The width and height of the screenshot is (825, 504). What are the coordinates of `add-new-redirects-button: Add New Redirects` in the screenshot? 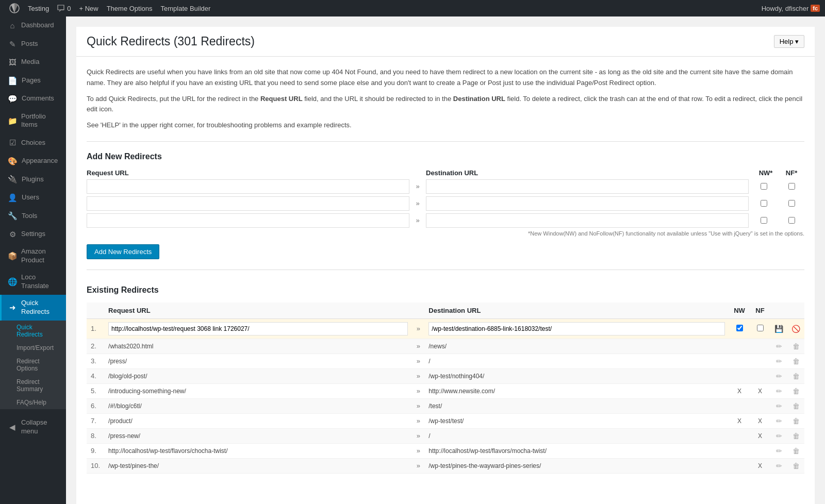 It's located at (123, 251).